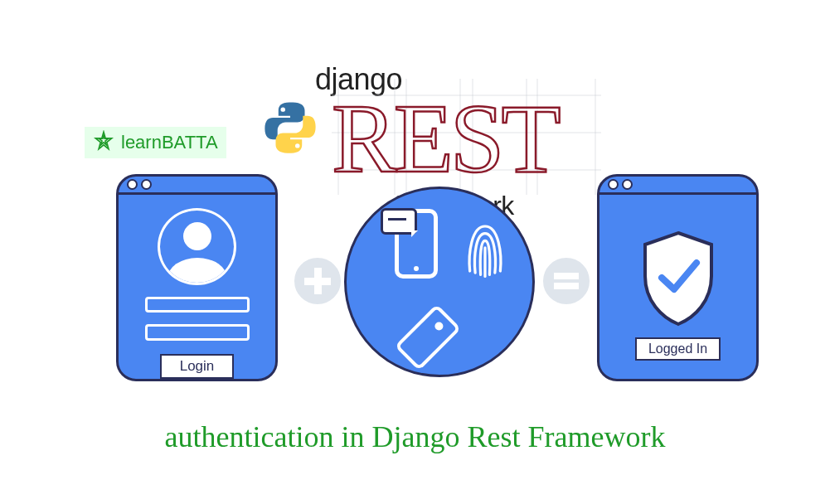  I want to click on username-field-icon, so click(197, 305).